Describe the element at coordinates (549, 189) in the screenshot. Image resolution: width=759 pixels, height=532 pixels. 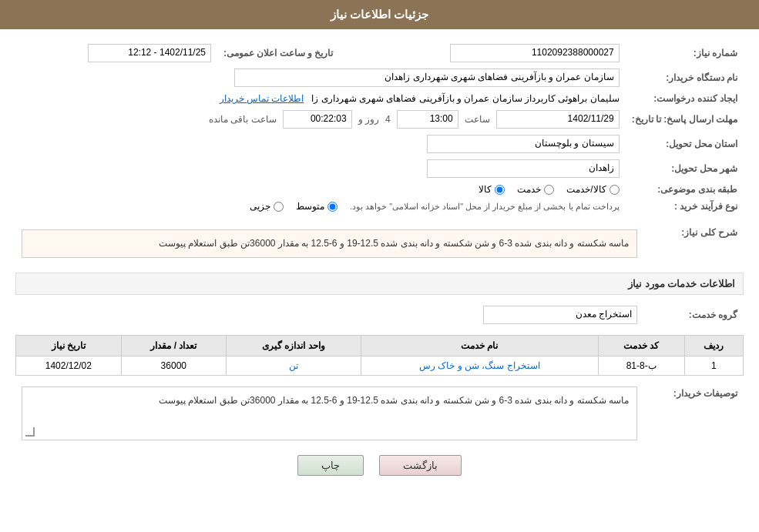
I see `radio-khadamat-input` at that location.